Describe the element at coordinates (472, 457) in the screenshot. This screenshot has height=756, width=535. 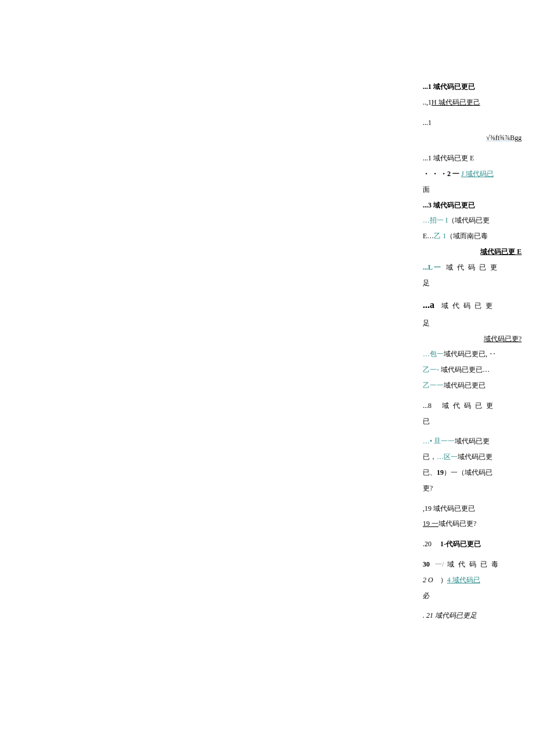
I see `anno-line-23: 已，…区一域代码已更` at that location.